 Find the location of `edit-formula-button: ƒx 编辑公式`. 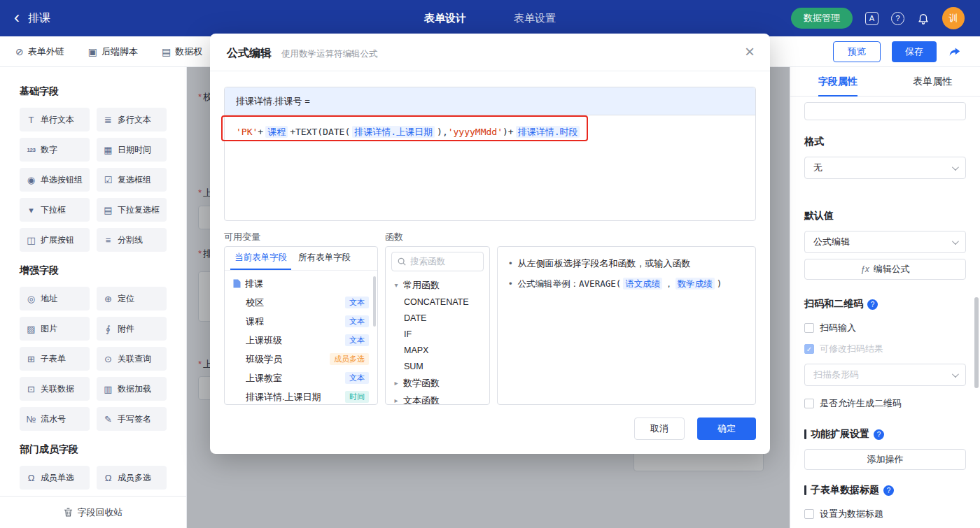

edit-formula-button: ƒx 编辑公式 is located at coordinates (885, 269).